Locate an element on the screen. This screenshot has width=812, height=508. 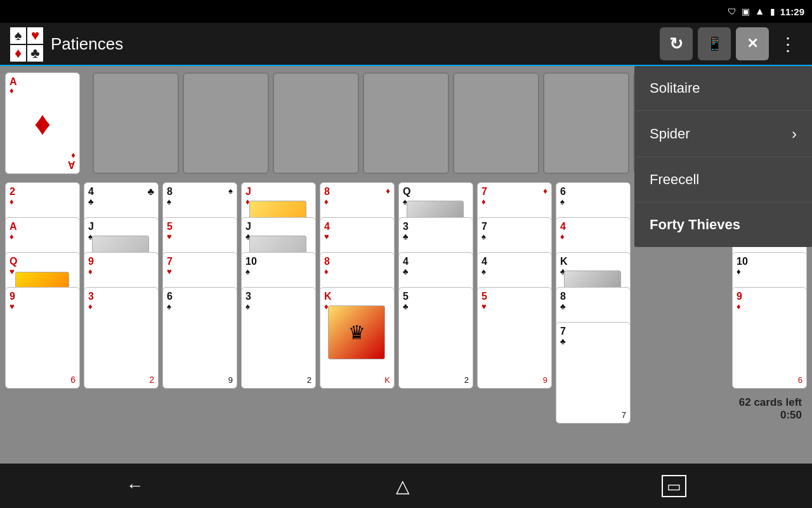
tableau-bottom-col-7: 7 ♦ ♦ 7 ♠ 4 ♠ 5 ♥ 9 is located at coordinates (514, 320).